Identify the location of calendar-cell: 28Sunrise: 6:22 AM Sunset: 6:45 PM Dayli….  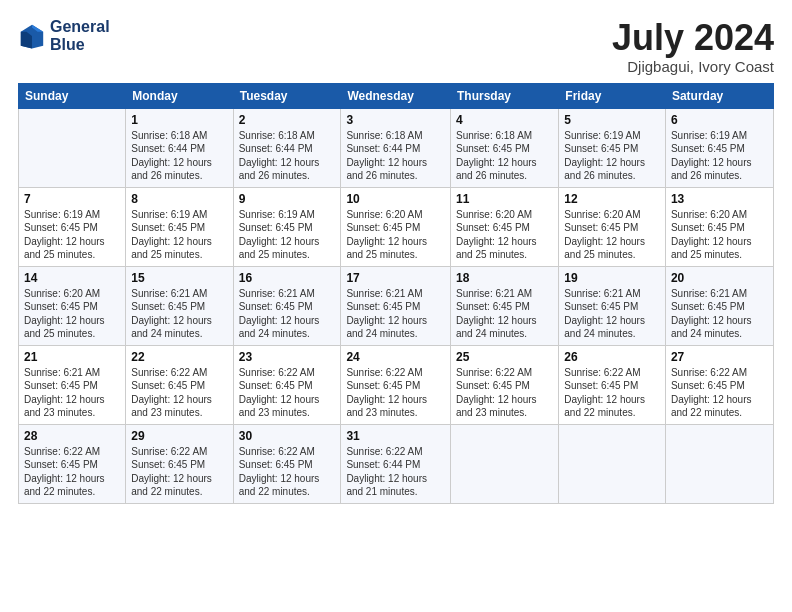
(72, 464).